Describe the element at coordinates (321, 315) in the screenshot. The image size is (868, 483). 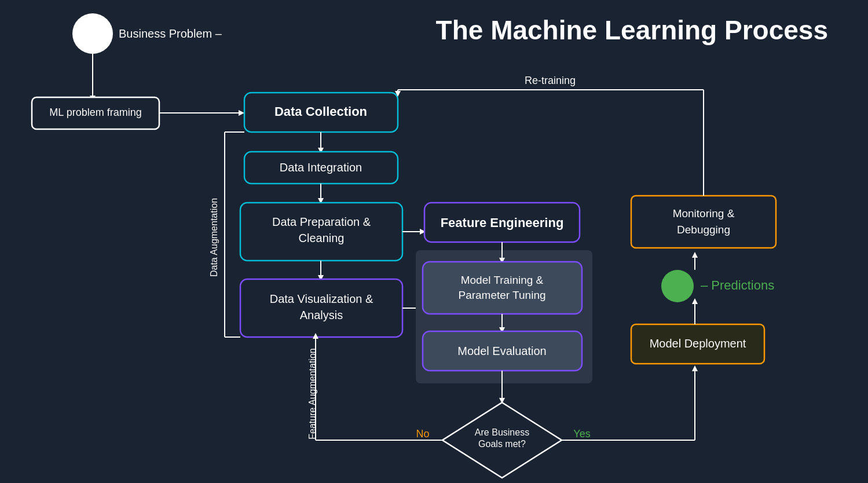
I see `data-viz-line2: Analysis` at that location.